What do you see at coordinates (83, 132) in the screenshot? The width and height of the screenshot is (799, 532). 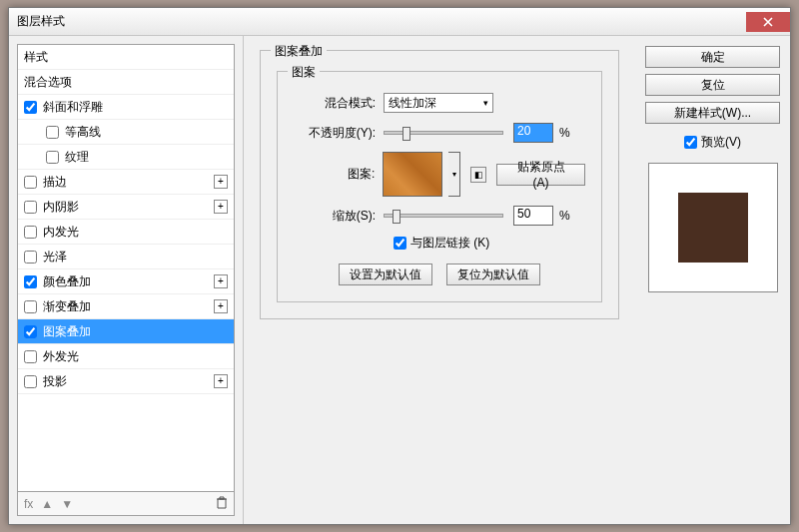 I see `style-item-label: 等高线` at bounding box center [83, 132].